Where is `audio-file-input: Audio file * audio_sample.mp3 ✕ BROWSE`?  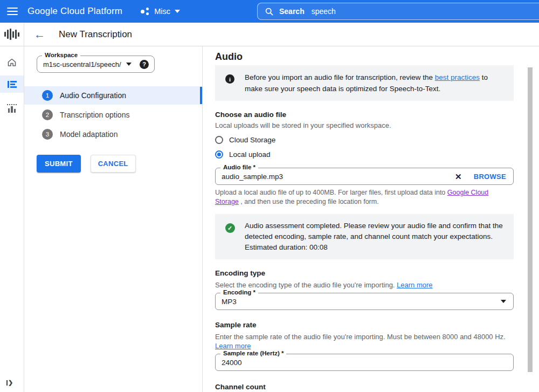 audio-file-input: Audio file * audio_sample.mp3 ✕ BROWSE is located at coordinates (364, 176).